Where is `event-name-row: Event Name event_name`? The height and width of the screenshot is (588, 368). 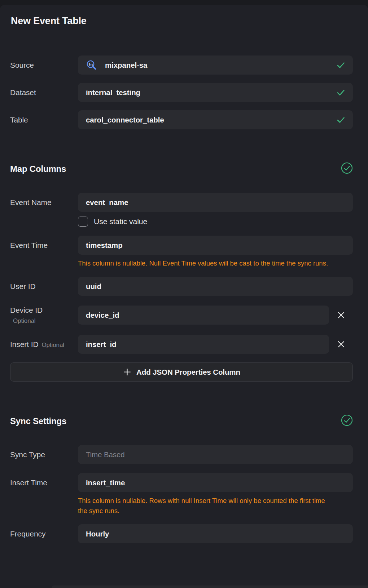
event-name-row: Event Name event_name is located at coordinates (181, 202).